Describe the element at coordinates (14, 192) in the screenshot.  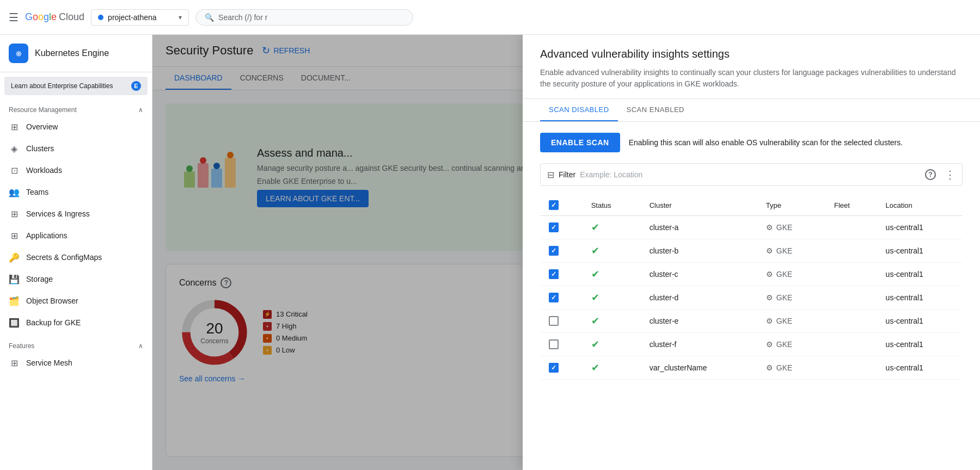
I see `teams-icon: 👥` at that location.